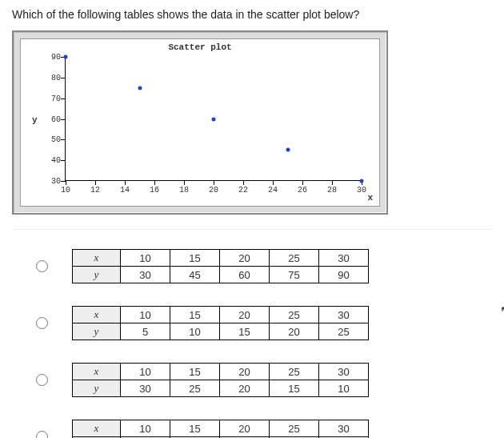 The height and width of the screenshot is (438, 504). Describe the element at coordinates (52, 160) in the screenshot. I see `y-tick-label: 40` at that location.